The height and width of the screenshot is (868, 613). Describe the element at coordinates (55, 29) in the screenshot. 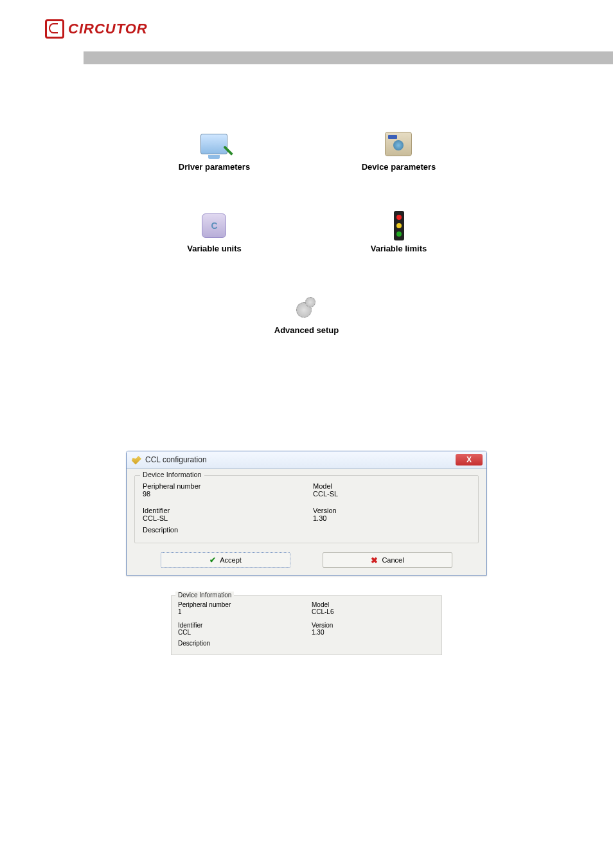

I see `logo-mark-icon` at that location.